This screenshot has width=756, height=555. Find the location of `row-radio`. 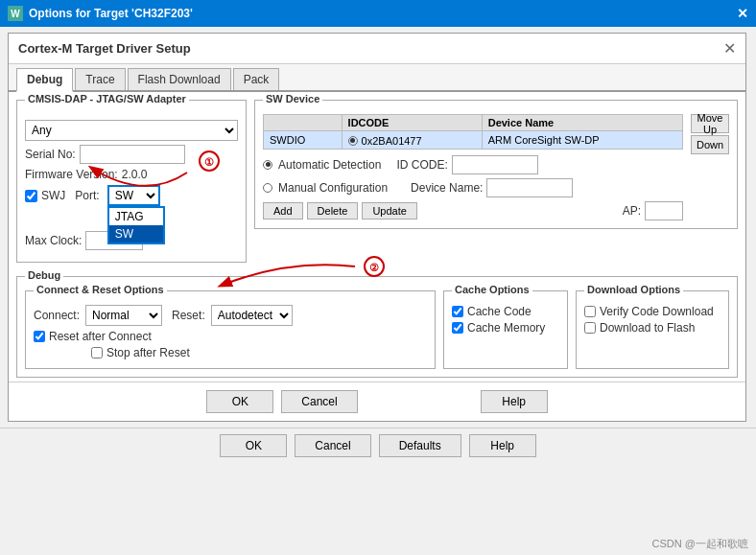

row-radio is located at coordinates (353, 141).